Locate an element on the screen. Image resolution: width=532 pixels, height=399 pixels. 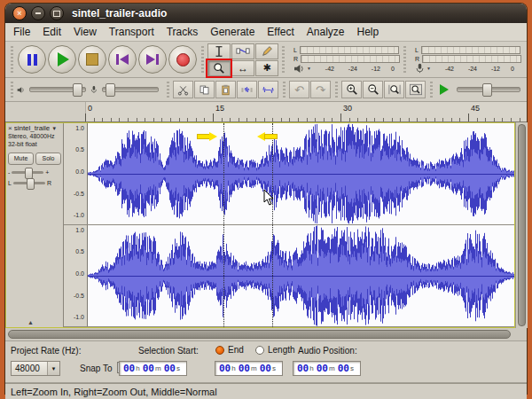
track-close-button: × is located at coordinates (11, 128).